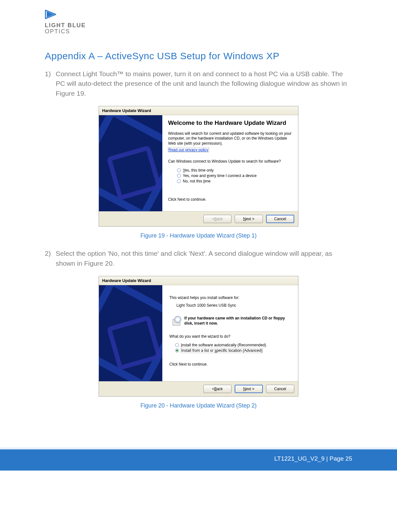  Describe the element at coordinates (233, 345) in the screenshot. I see `radio-install-auto: Install the software automatically (Reco…` at that location.